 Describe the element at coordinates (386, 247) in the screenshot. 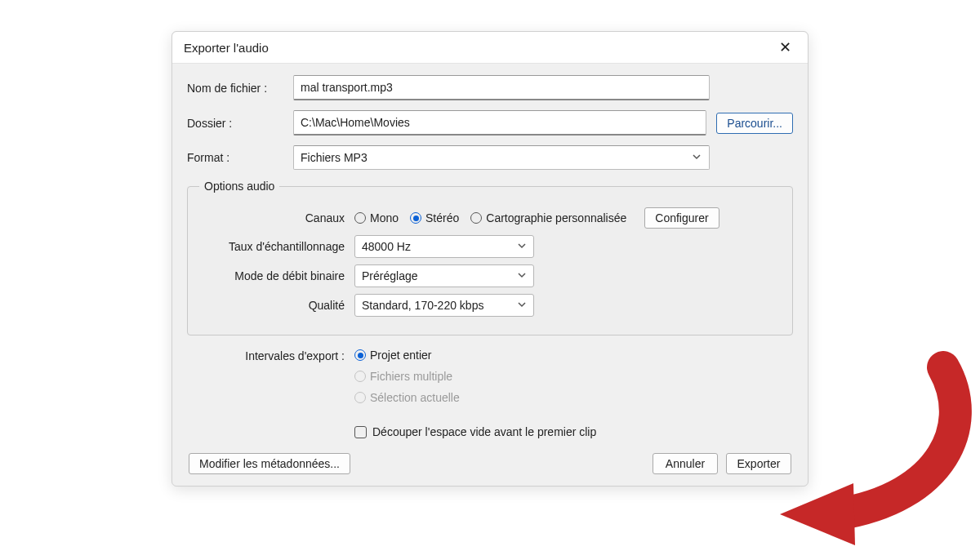

I see `sample-rate-value: 48000 Hz` at that location.